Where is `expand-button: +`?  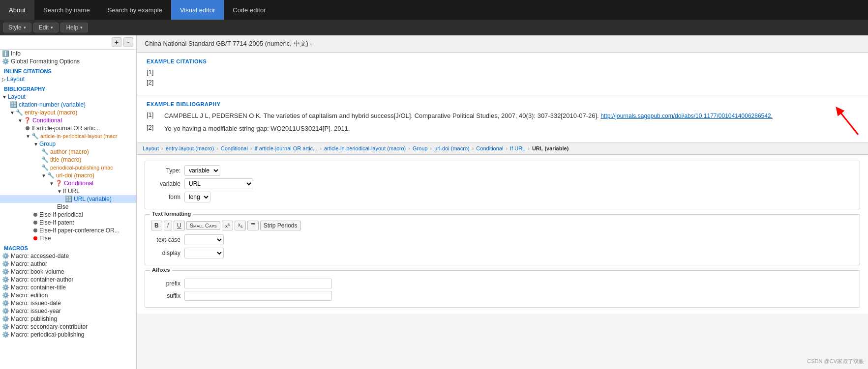 expand-button: + is located at coordinates (117, 42).